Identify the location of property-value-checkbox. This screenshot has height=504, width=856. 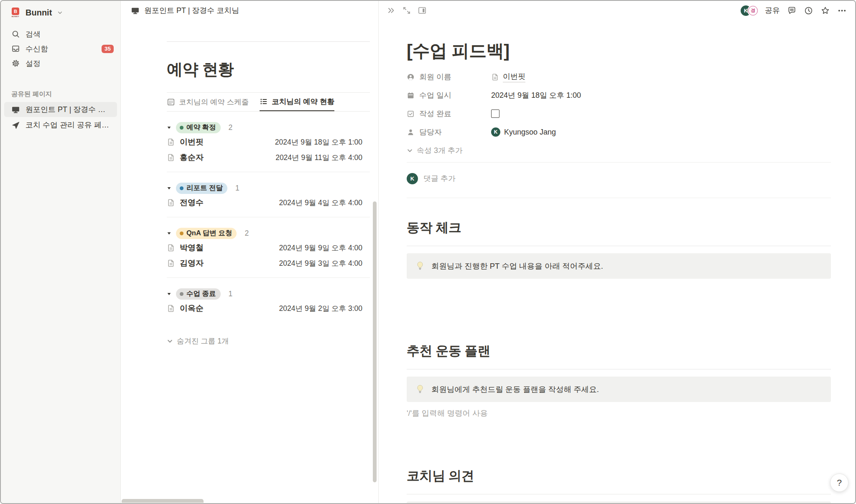
(495, 114).